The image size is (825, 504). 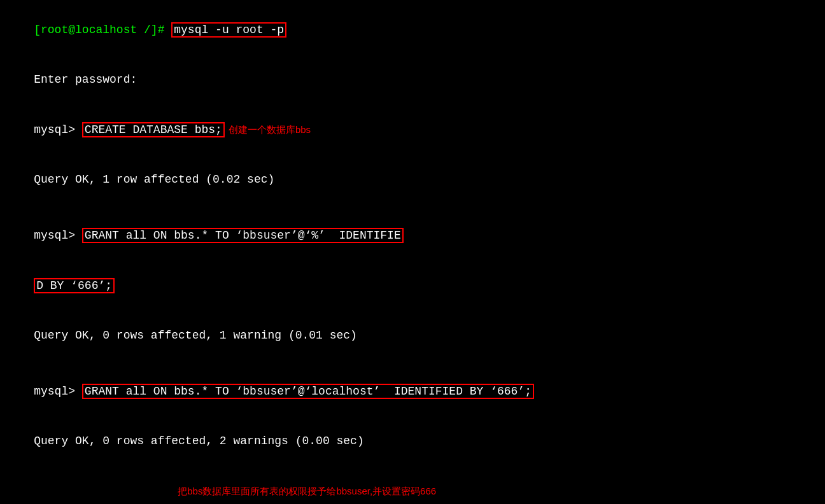 What do you see at coordinates (85, 80) in the screenshot?
I see `enter-password: Enter password:` at bounding box center [85, 80].